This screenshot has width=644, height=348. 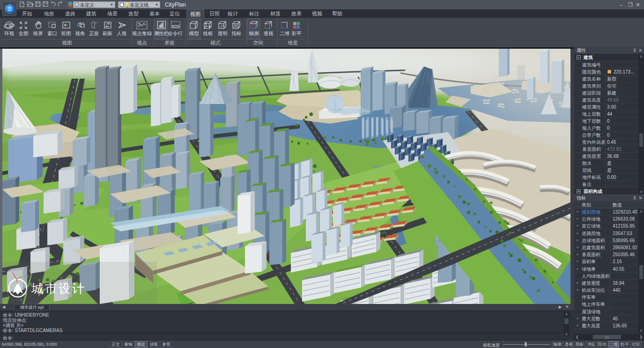 What do you see at coordinates (58, 289) in the screenshot?
I see `svg-text: 城市设计` at bounding box center [58, 289].